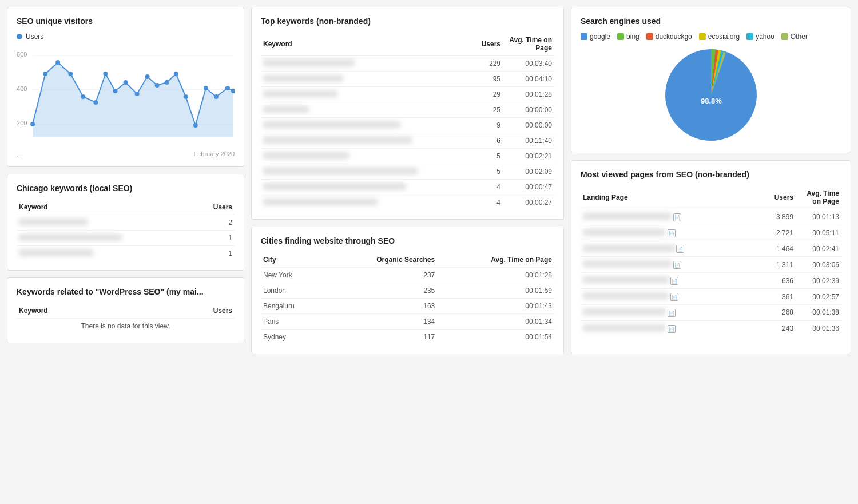 The height and width of the screenshot is (504, 858). What do you see at coordinates (106, 207) in the screenshot?
I see `chicago-col-keyword: Keyword` at bounding box center [106, 207].